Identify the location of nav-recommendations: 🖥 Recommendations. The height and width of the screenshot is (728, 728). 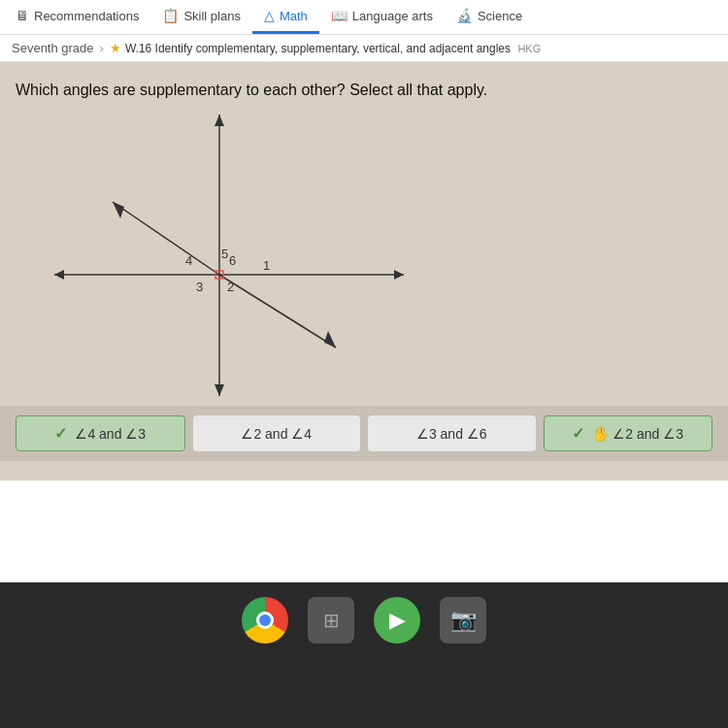
(78, 17).